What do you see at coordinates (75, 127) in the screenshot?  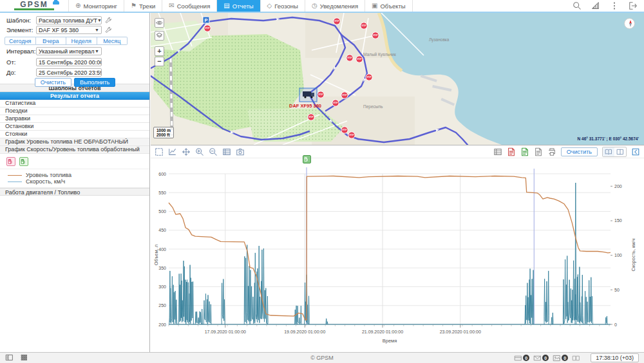 I see `report-item-3: Остановки` at bounding box center [75, 127].